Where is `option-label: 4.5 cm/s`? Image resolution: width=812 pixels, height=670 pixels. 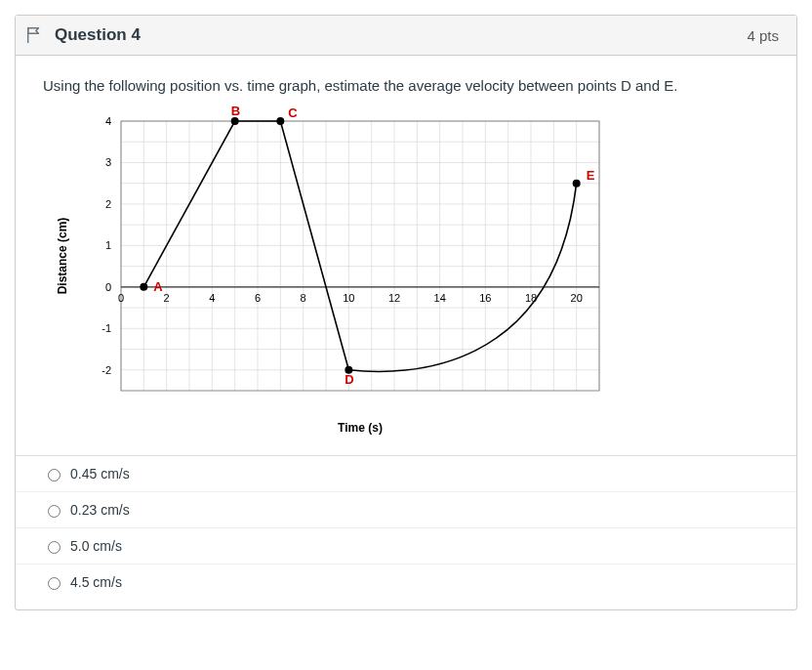 option-label: 4.5 cm/s is located at coordinates (96, 582).